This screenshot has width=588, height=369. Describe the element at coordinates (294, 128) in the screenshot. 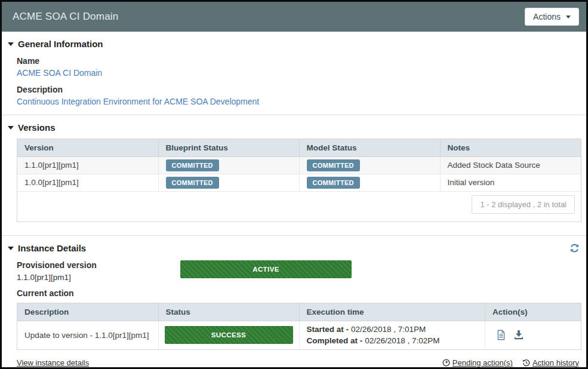

I see `versions-header: Versions` at that location.